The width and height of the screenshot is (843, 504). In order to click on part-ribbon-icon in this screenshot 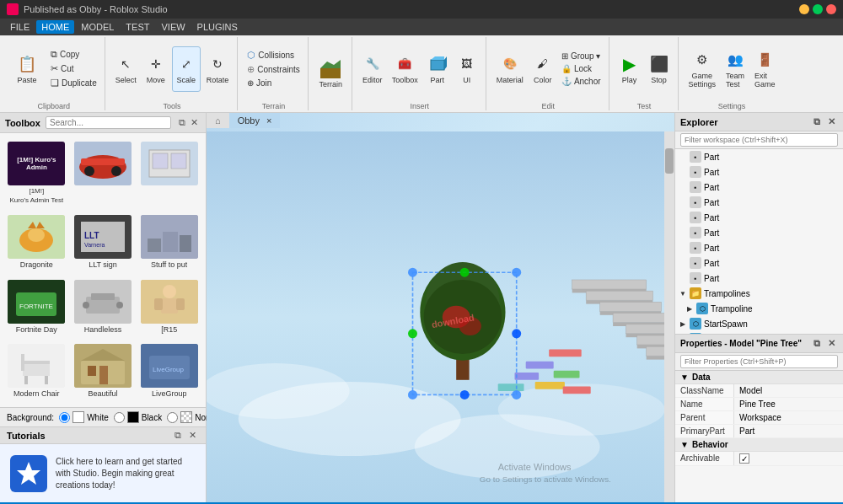, I will do `click(438, 64)`.